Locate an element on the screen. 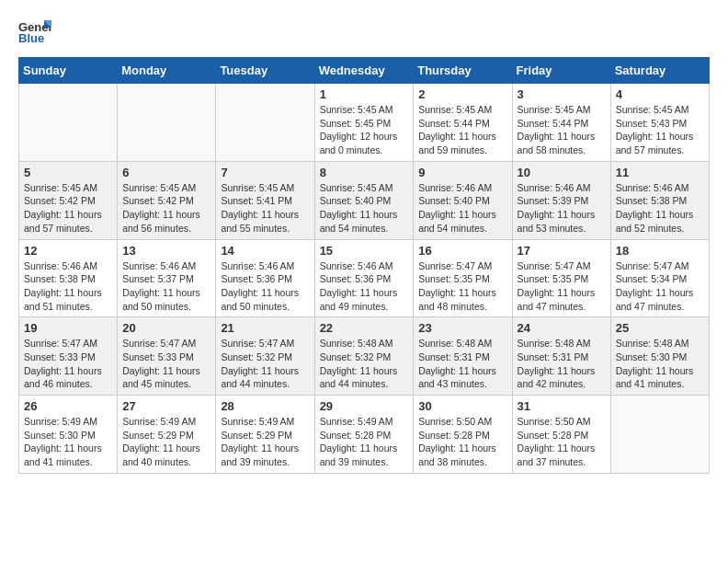 The height and width of the screenshot is (563, 728). calendar-header-sunday: Sunday is located at coordinates (68, 71).